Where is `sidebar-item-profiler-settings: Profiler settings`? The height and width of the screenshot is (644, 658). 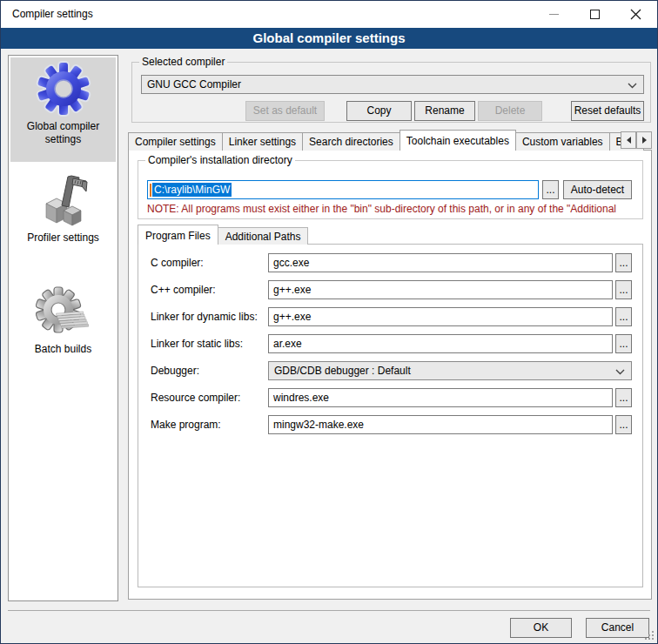 sidebar-item-profiler-settings: Profiler settings is located at coordinates (63, 212).